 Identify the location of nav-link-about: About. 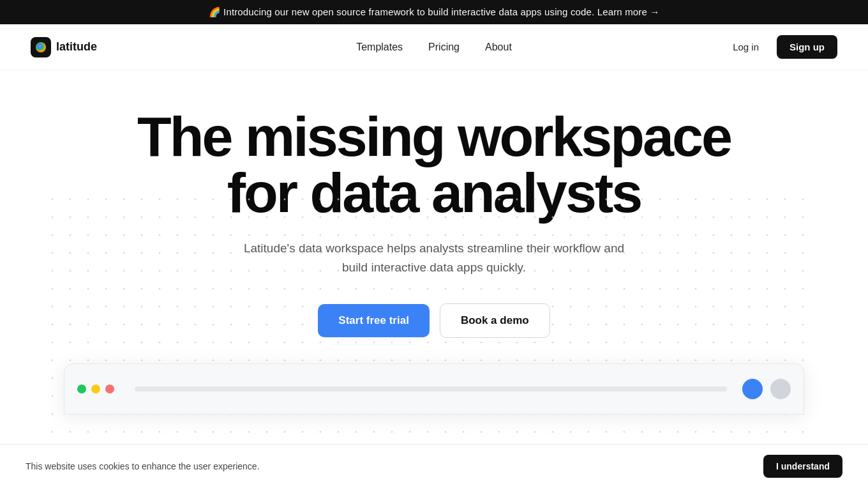
(498, 47).